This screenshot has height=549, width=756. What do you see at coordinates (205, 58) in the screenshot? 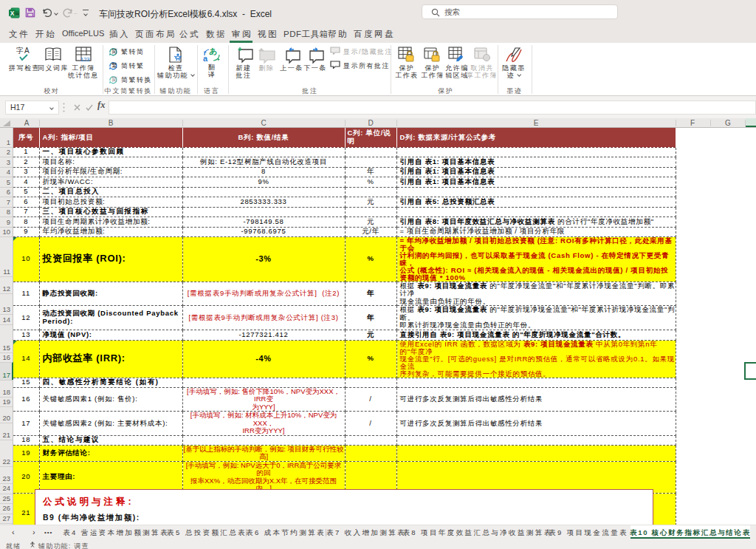
I see `svg-text: a` at bounding box center [205, 58].